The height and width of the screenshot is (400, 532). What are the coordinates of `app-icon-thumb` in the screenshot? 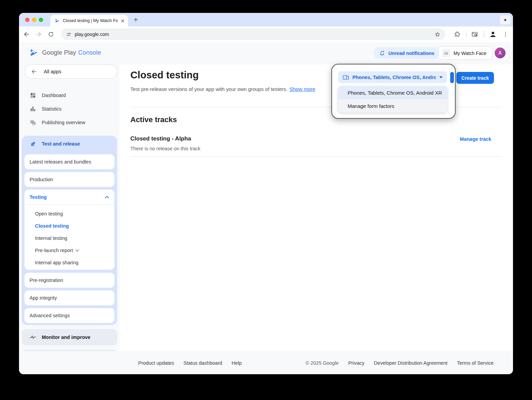 It's located at (446, 53).